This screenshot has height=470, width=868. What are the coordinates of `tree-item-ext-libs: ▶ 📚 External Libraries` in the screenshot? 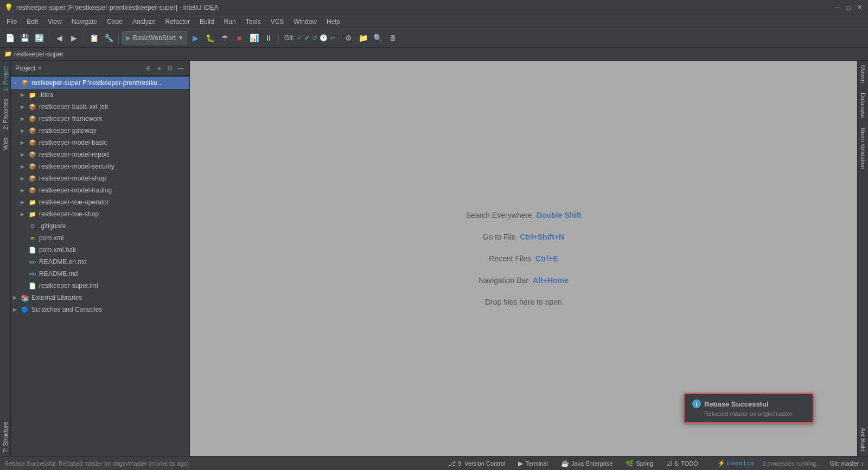 It's located at (100, 298).